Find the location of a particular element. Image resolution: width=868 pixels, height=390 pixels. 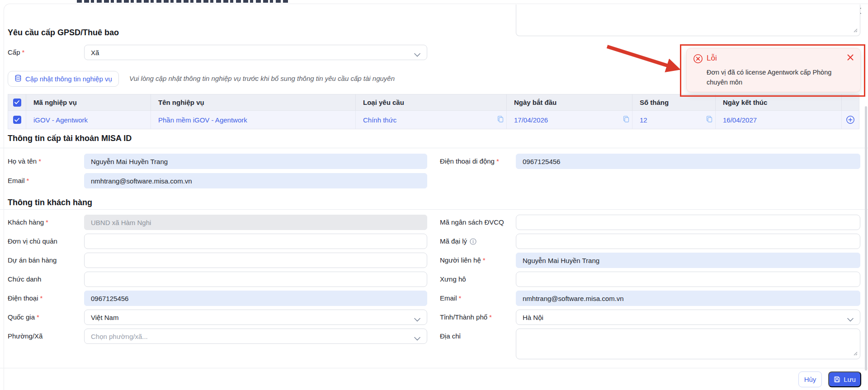

cell-end-date: 16/04/2027 is located at coordinates (778, 120).